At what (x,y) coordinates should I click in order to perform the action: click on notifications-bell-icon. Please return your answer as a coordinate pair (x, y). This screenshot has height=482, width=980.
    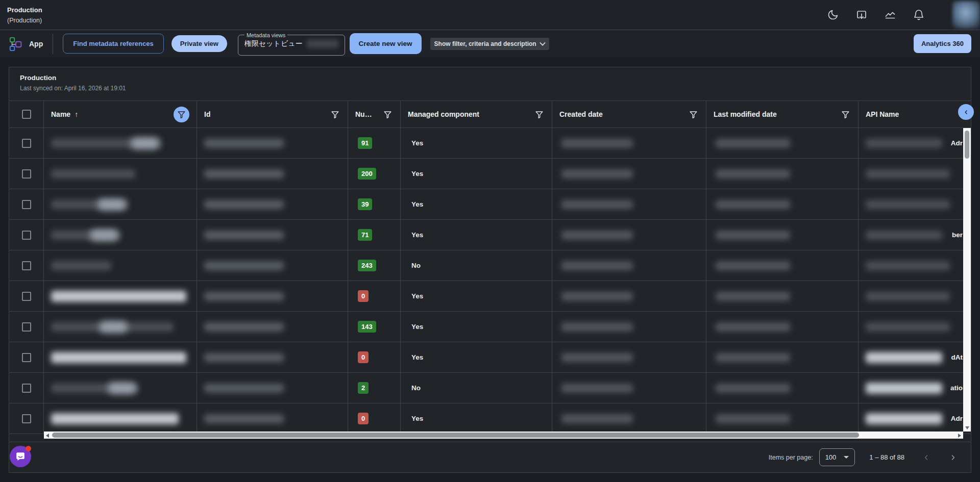
    Looking at the image, I should click on (919, 15).